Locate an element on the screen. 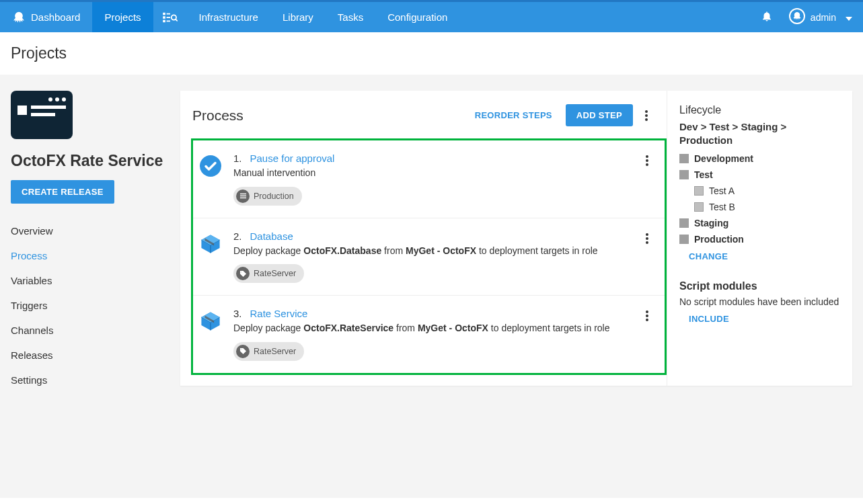 This screenshot has height=504, width=863. sidebar-item-overview: Overview is located at coordinates (89, 231).